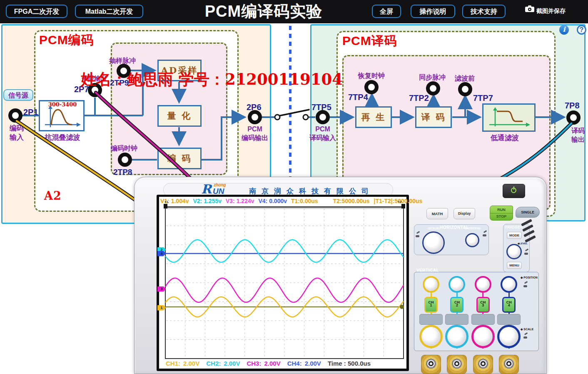 The image size is (588, 374). Describe the element at coordinates (371, 87) in the screenshot. I see `jack-7tp4` at that location.